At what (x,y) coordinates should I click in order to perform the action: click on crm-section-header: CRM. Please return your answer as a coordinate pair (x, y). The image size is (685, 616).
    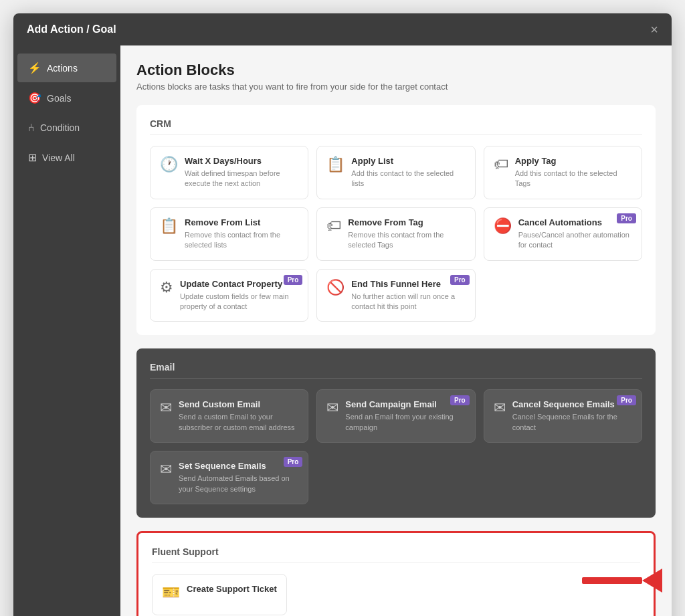
    Looking at the image, I should click on (396, 127).